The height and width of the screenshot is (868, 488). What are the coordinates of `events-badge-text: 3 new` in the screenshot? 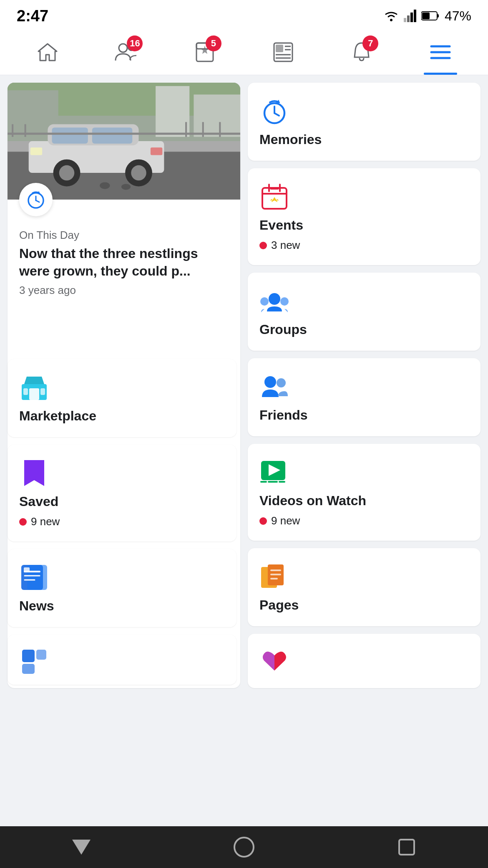 It's located at (285, 245).